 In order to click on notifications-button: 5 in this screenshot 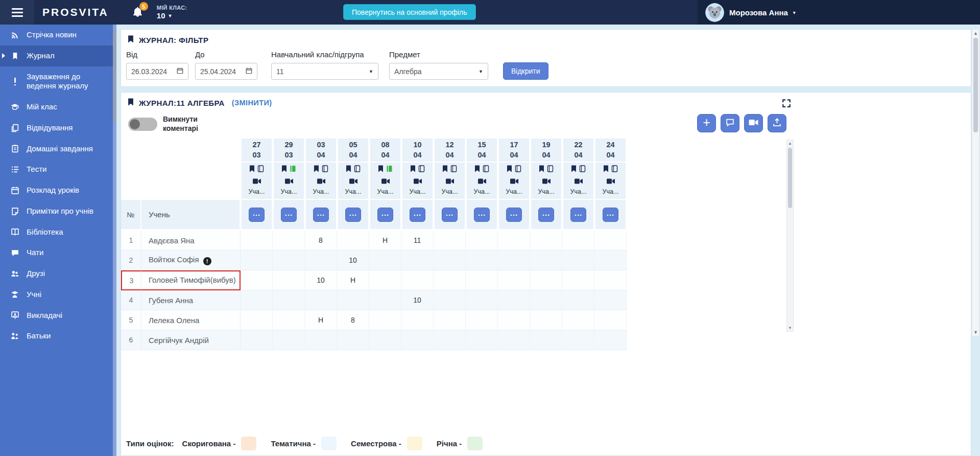, I will do `click(138, 12)`.